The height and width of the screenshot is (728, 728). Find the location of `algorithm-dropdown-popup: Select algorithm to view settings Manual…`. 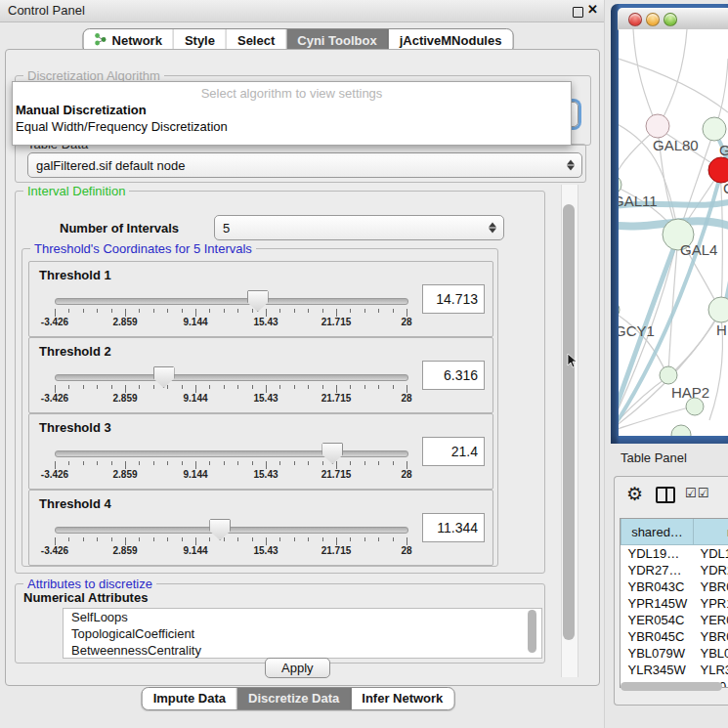

algorithm-dropdown-popup: Select algorithm to view settings Manual… is located at coordinates (291, 113).